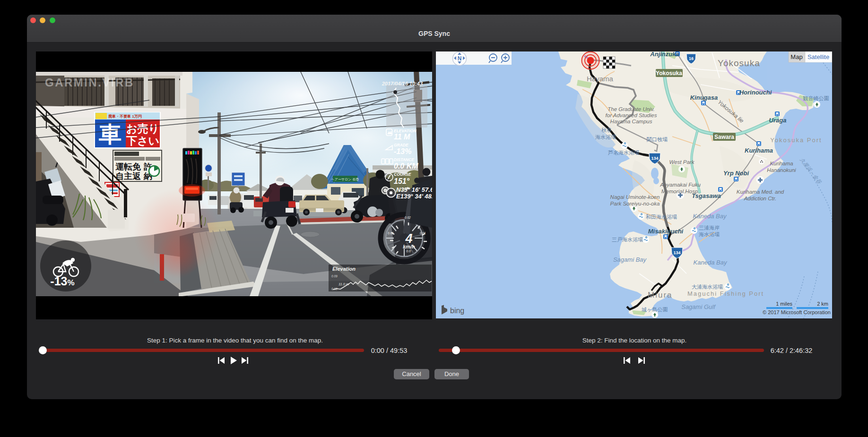 Image resolution: width=868 pixels, height=437 pixels. What do you see at coordinates (682, 162) in the screenshot?
I see `svg-text: West Park` at bounding box center [682, 162].